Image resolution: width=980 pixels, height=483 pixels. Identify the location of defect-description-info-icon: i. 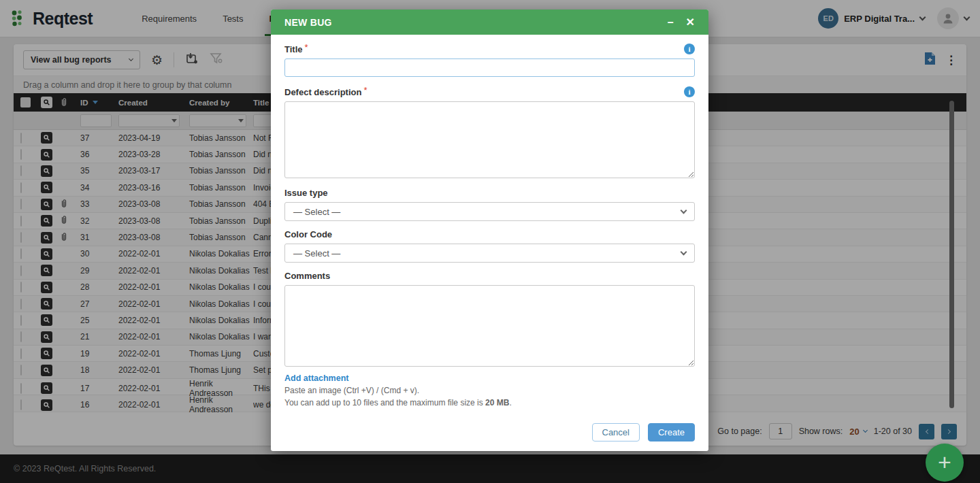
(689, 92).